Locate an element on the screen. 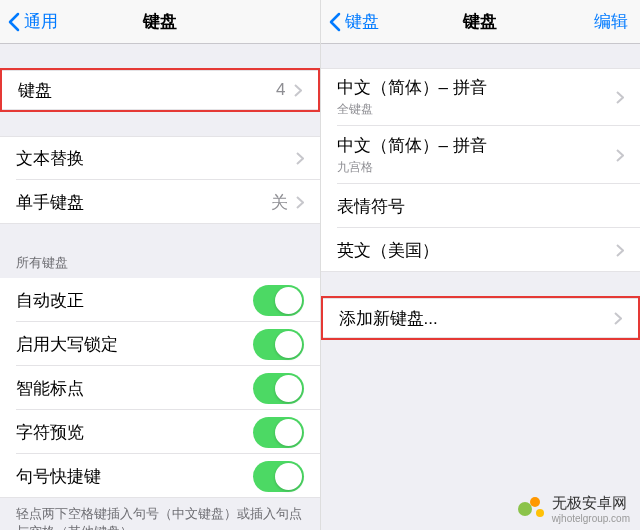  auto-correct-cell: 自动改正 is located at coordinates (160, 300).